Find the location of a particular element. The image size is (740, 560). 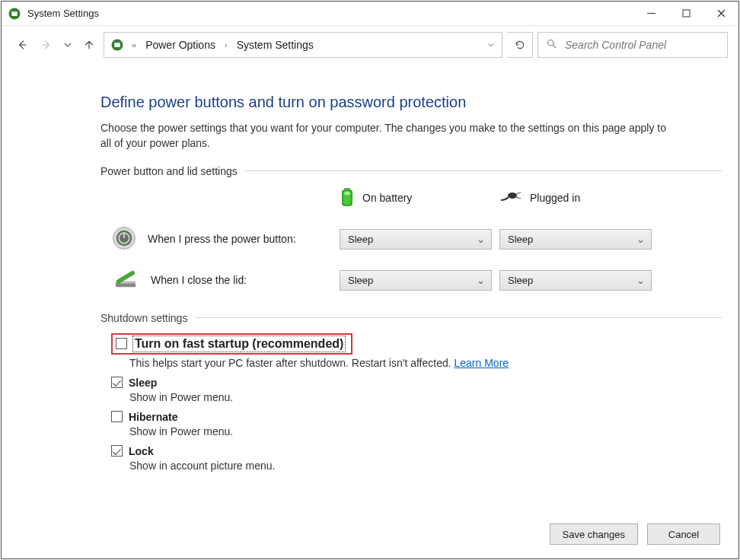

sleep-checkbox is located at coordinates (117, 382).